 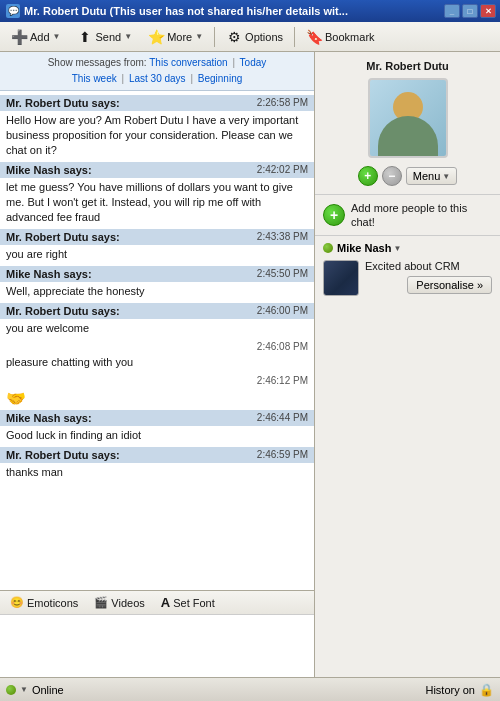 I want to click on add-dropdown-arrow: ▼, so click(x=57, y=36).